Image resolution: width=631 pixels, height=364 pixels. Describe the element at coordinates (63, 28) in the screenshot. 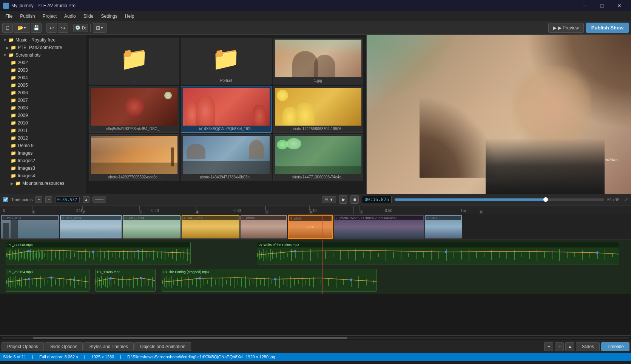

I see `redo-button: ↪` at that location.